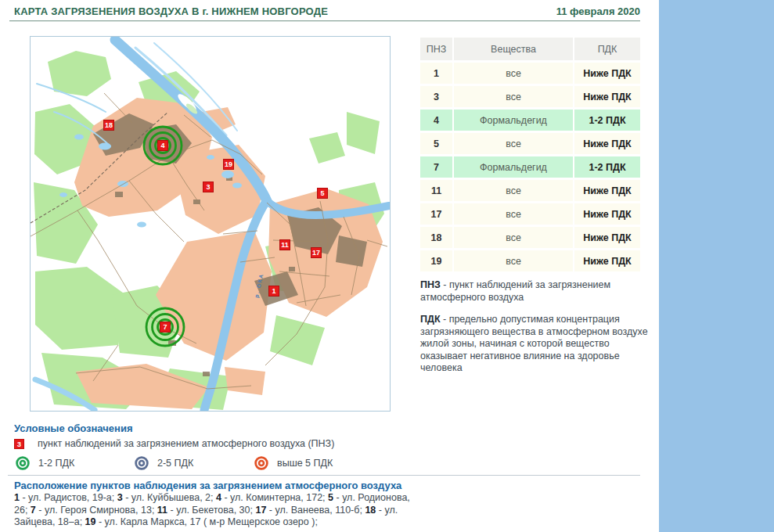 The height and width of the screenshot is (532, 774). Describe the element at coordinates (324, 476) in the screenshot. I see `section-divider` at that location.